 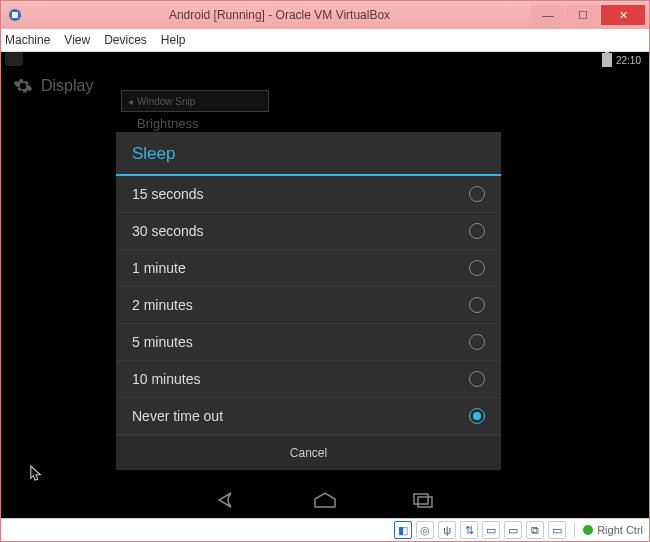 I want to click on option-label: 10 minutes, so click(x=166, y=379).